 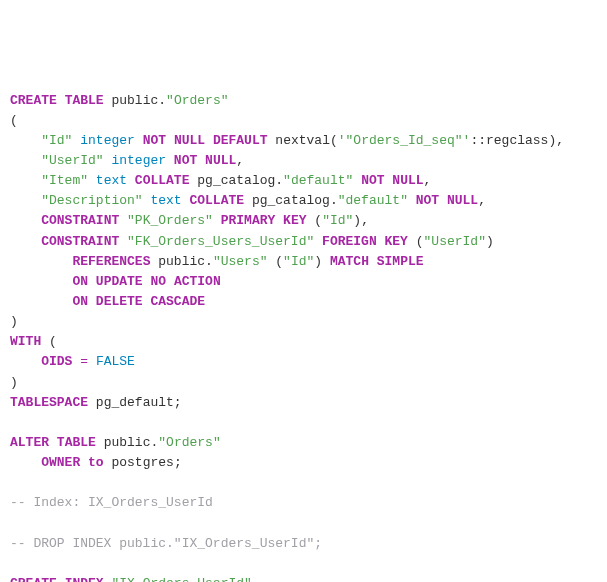 What do you see at coordinates (178, 302) in the screenshot?
I see `token-kw: CASCADE` at bounding box center [178, 302].